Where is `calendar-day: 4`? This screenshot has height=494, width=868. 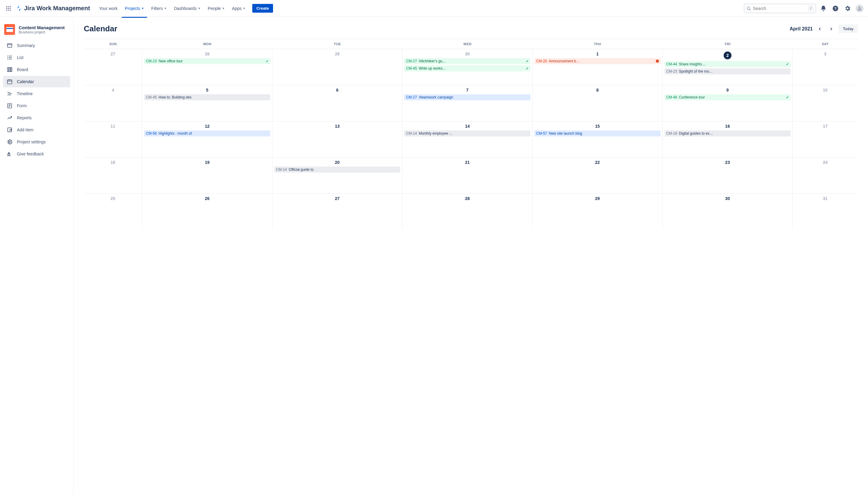
calendar-day: 4 is located at coordinates (113, 103).